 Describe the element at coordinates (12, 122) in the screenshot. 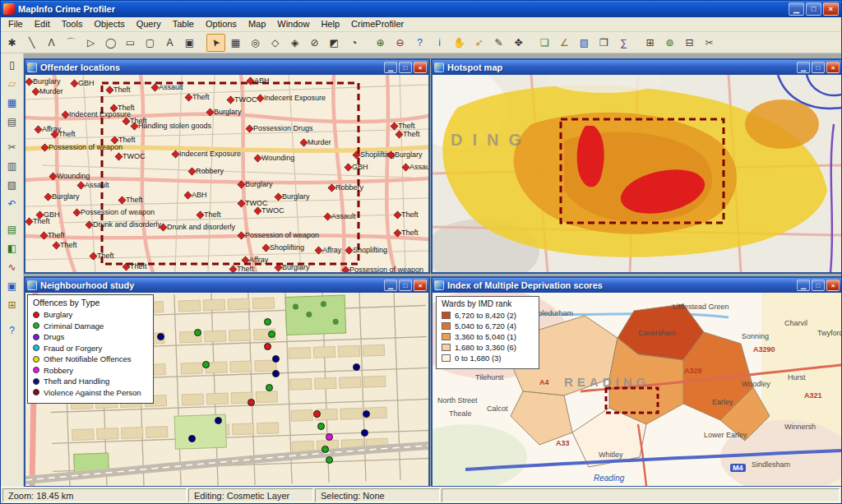

I see `print-button: ▤` at that location.